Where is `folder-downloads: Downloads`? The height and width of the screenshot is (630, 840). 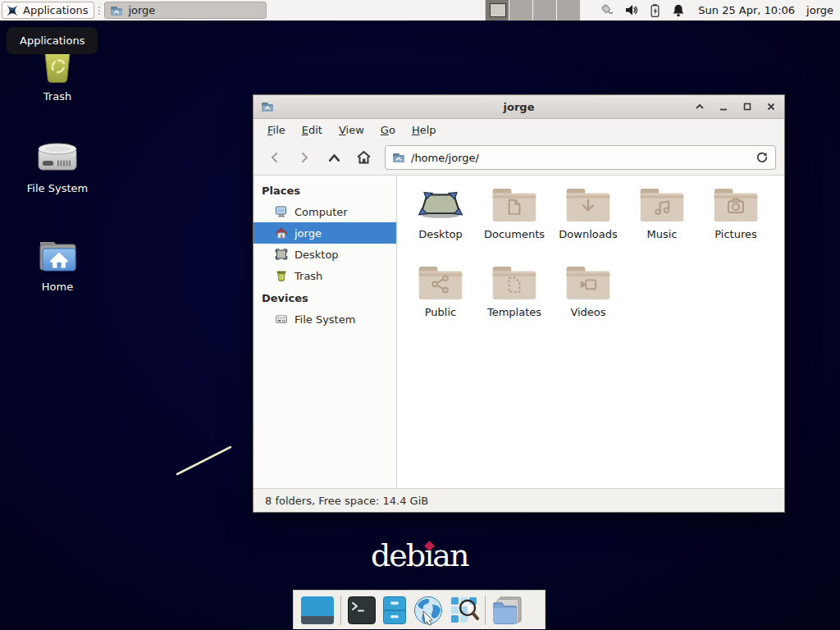
folder-downloads: Downloads is located at coordinates (588, 216).